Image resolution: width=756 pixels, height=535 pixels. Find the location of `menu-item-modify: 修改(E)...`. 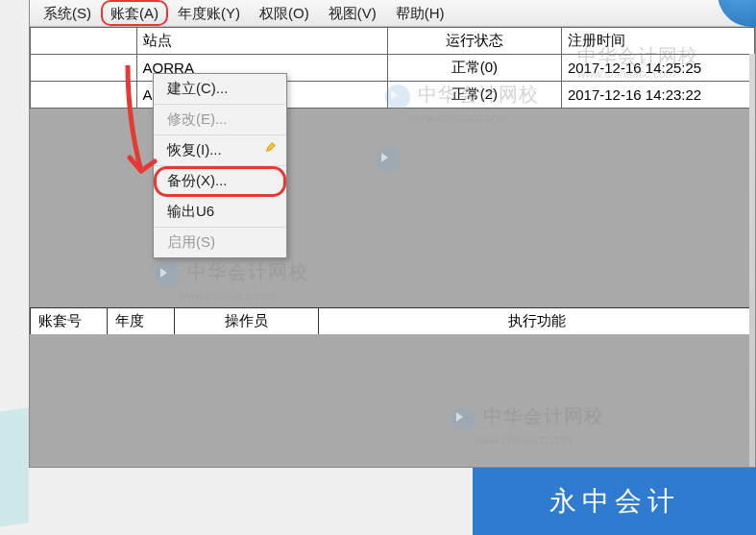

menu-item-modify: 修改(E)... is located at coordinates (220, 120).